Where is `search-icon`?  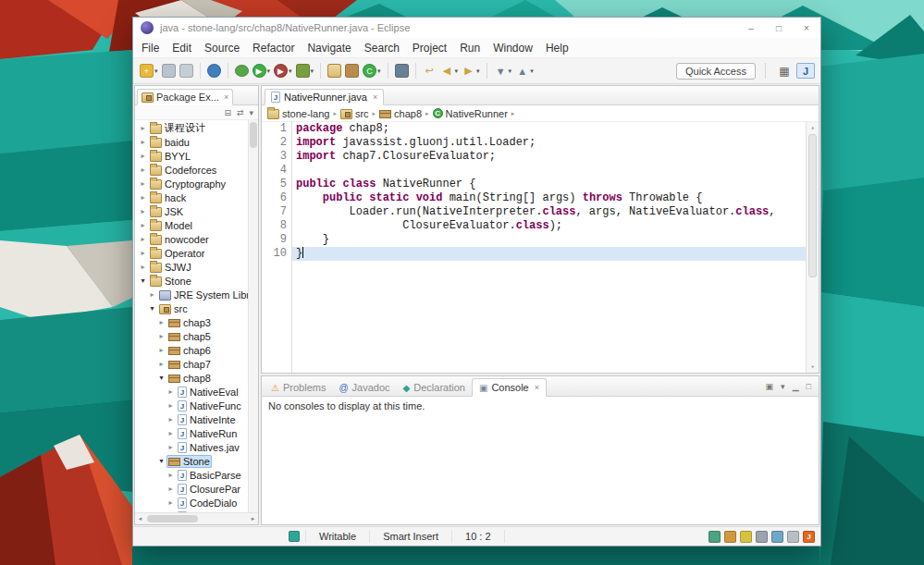
search-icon is located at coordinates (401, 70).